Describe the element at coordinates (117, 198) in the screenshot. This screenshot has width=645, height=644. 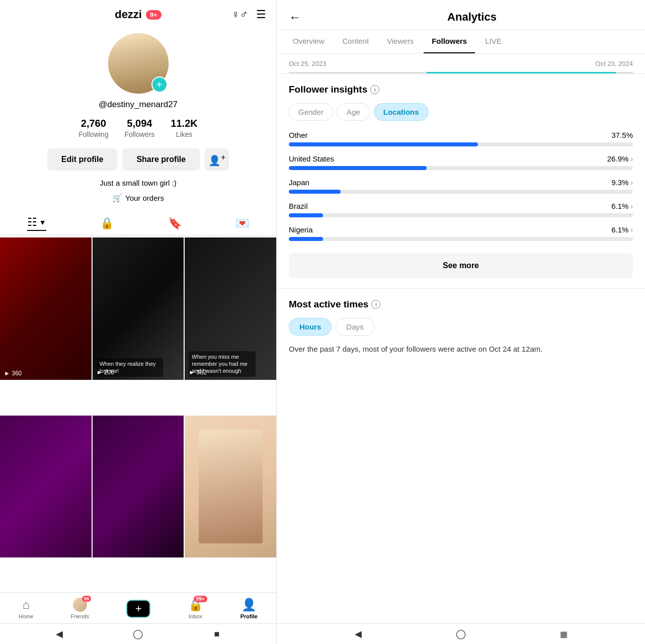
I see `orders-icon: 🛒` at that location.